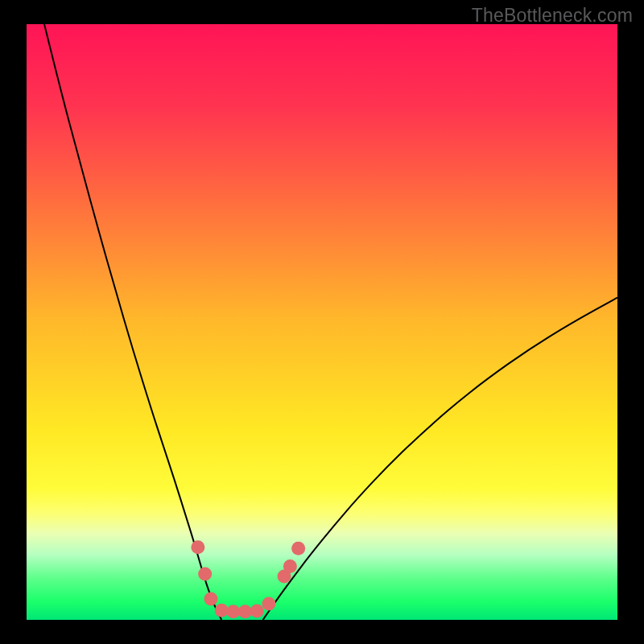 The width and height of the screenshot is (644, 644). What do you see at coordinates (248, 580) in the screenshot?
I see `data-markers` at bounding box center [248, 580].